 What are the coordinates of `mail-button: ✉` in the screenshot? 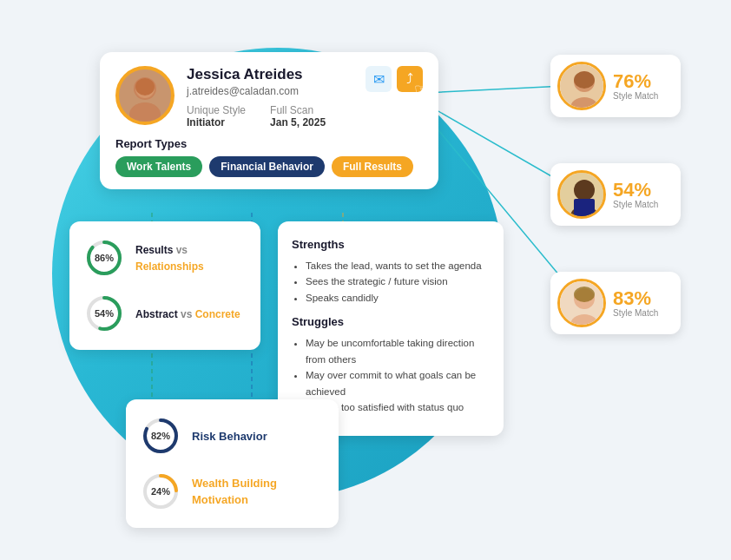 It's located at (379, 79).